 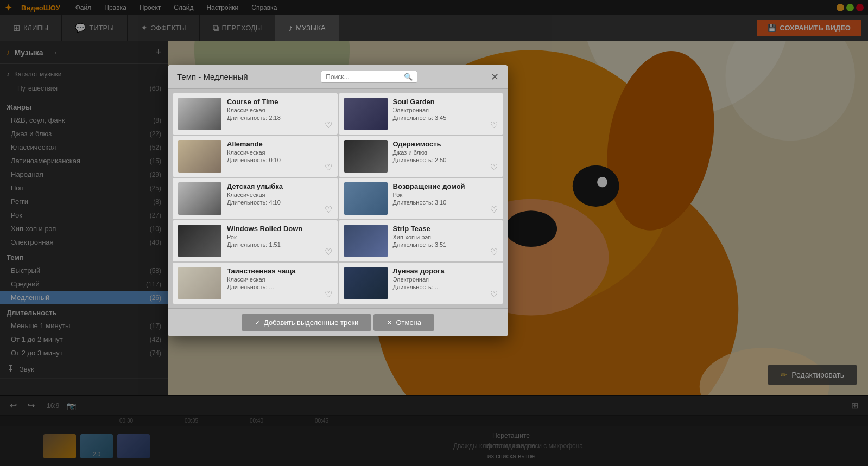 What do you see at coordinates (446, 152) in the screenshot?
I see `track-genre: Джаз и блюз` at bounding box center [446, 152].